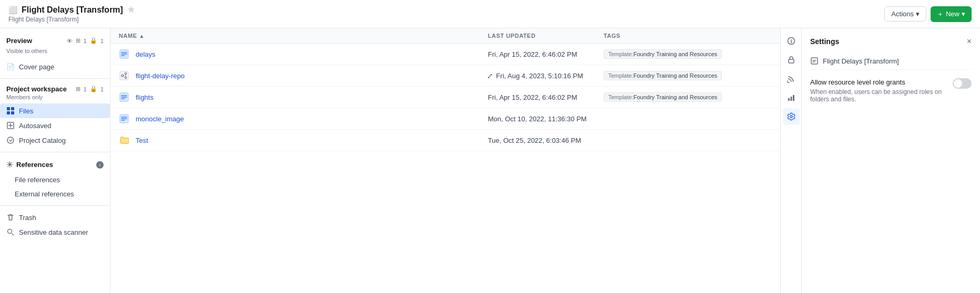 This screenshot has width=980, height=293. What do you see at coordinates (102, 41) in the screenshot?
I see `preview-lock-count: 1` at bounding box center [102, 41].